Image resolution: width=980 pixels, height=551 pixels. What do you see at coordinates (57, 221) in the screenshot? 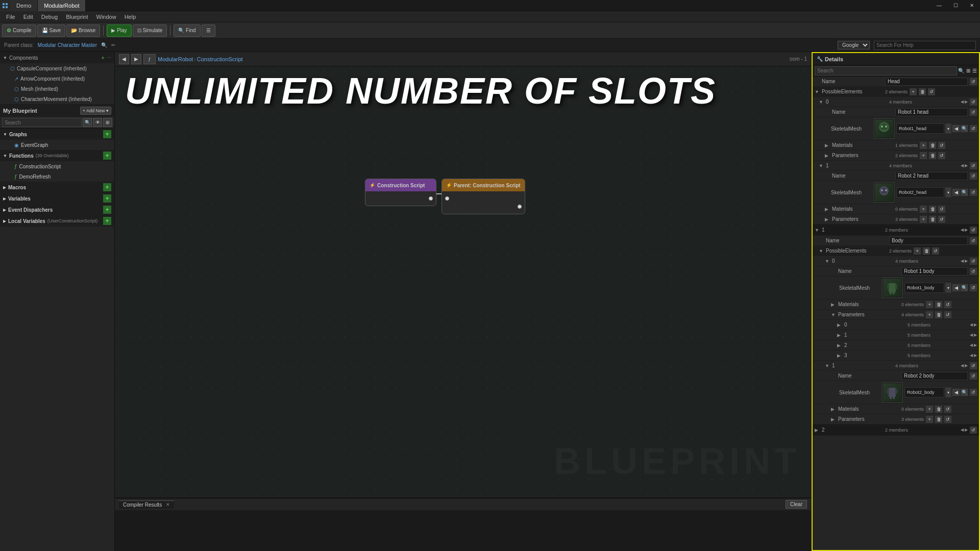
I see `local-variables-header: ▶ Local Variables (UserConstructionScrip…` at bounding box center [57, 221].